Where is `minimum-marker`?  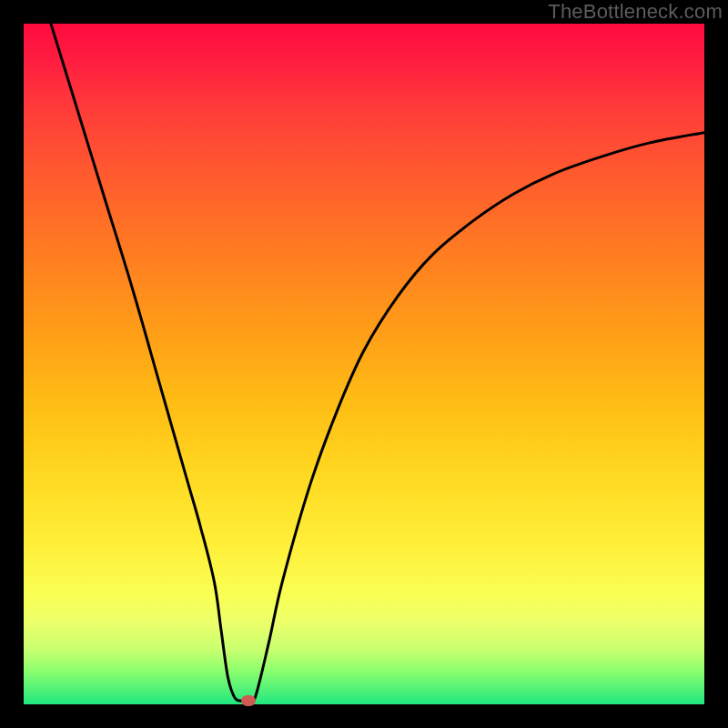 minimum-marker is located at coordinates (248, 701).